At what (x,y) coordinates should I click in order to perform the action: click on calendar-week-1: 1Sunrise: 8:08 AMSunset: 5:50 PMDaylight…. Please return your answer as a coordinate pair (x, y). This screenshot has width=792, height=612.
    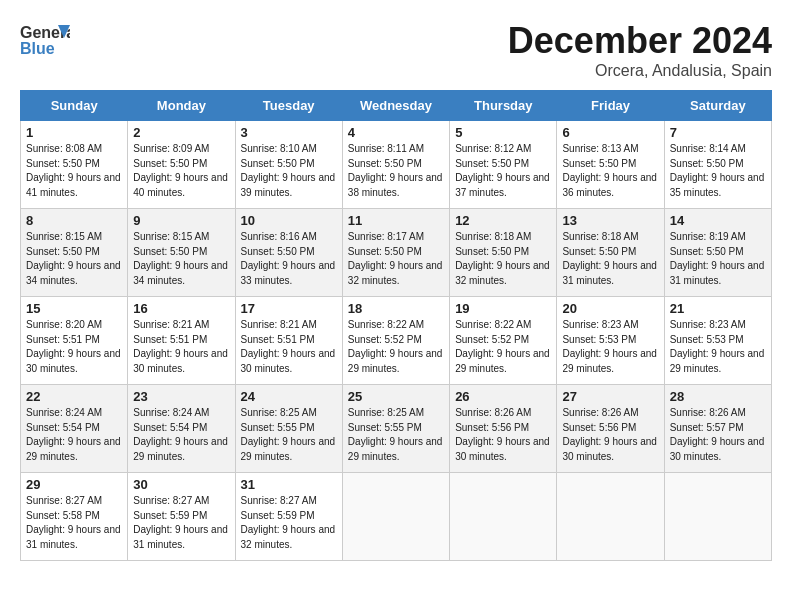
    Looking at the image, I should click on (396, 165).